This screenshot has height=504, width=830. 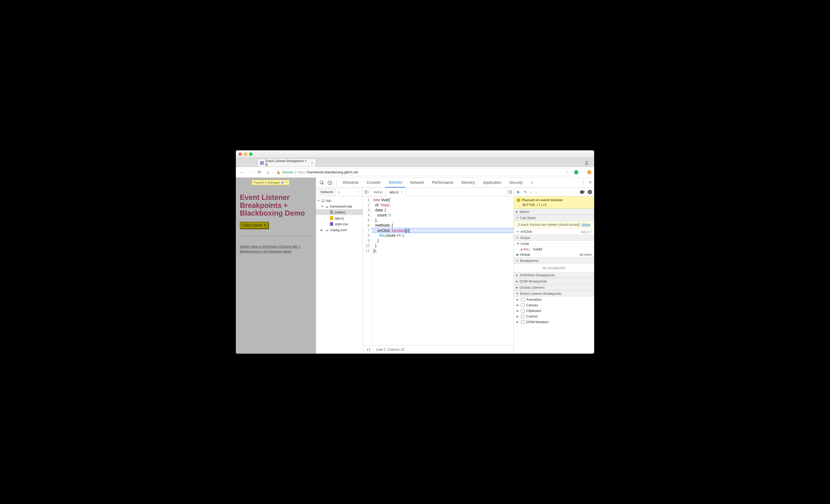 What do you see at coordinates (373, 183) in the screenshot?
I see `tab-console: Console` at bounding box center [373, 183].